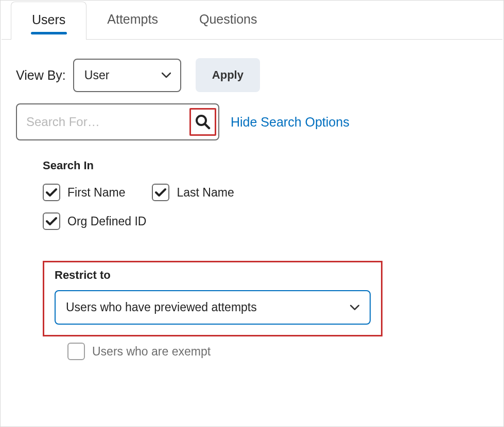  I want to click on first-name-checkbox-item: First Name, so click(84, 192).